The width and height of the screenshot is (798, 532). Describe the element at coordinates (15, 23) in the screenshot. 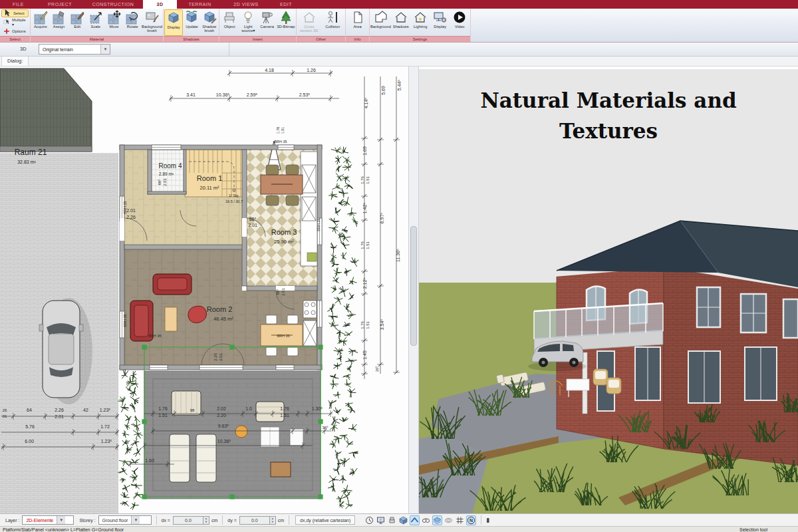

I see `multiple--button: Multiple ▾` at that location.